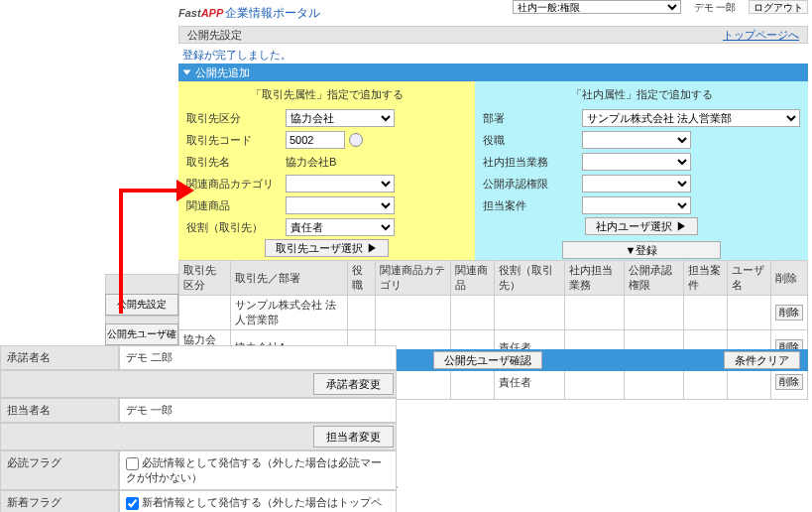 This screenshot has width=812, height=512. What do you see at coordinates (149, 357) in the screenshot?
I see `approver-name: デモ 二郎` at bounding box center [149, 357].